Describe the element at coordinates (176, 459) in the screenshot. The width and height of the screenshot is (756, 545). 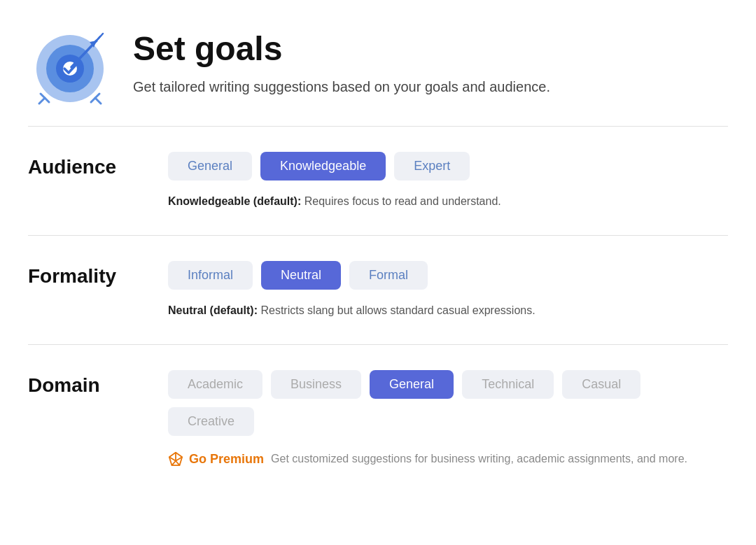
I see `diamond-icon` at that location.